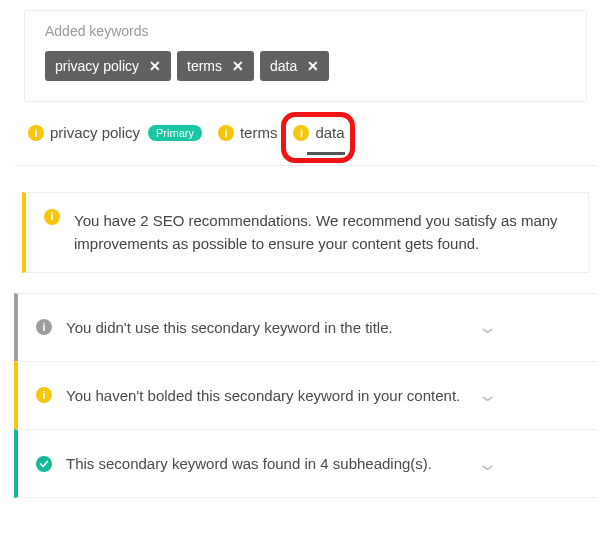 The image size is (611, 535). Describe the element at coordinates (306, 327) in the screenshot. I see `seo-item: i You didn't use this secondary keyword …` at that location.